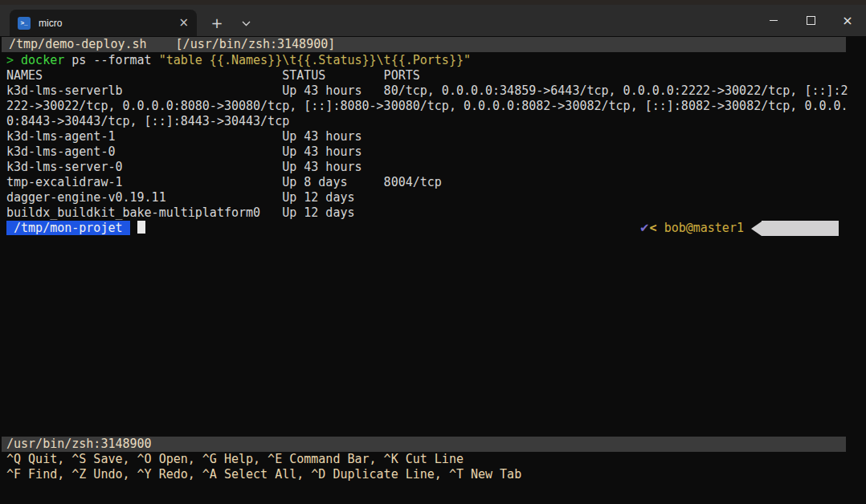  I want to click on powershell-icon: >_, so click(24, 23).